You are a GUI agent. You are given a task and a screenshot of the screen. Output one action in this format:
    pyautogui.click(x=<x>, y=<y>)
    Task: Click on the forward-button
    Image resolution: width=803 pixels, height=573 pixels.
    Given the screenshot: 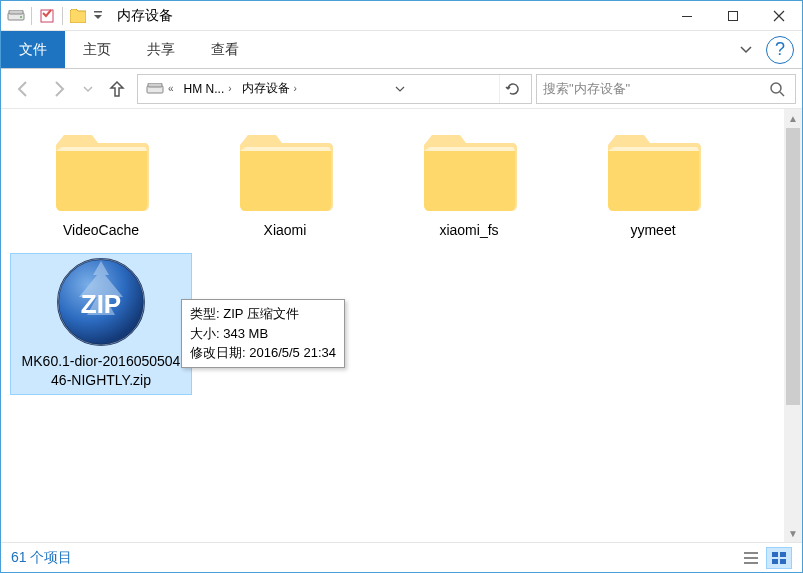 What is the action you would take?
    pyautogui.click(x=59, y=89)
    